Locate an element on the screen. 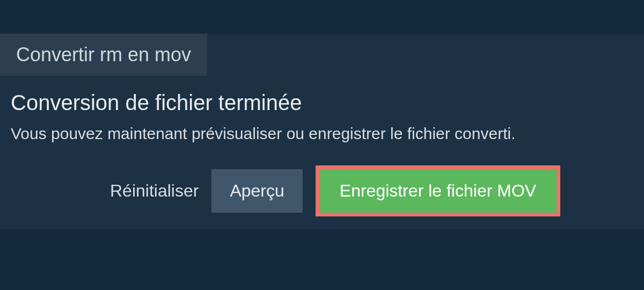  status-description: Vous pouvez maintenant prévisualiser ou … is located at coordinates (322, 134).